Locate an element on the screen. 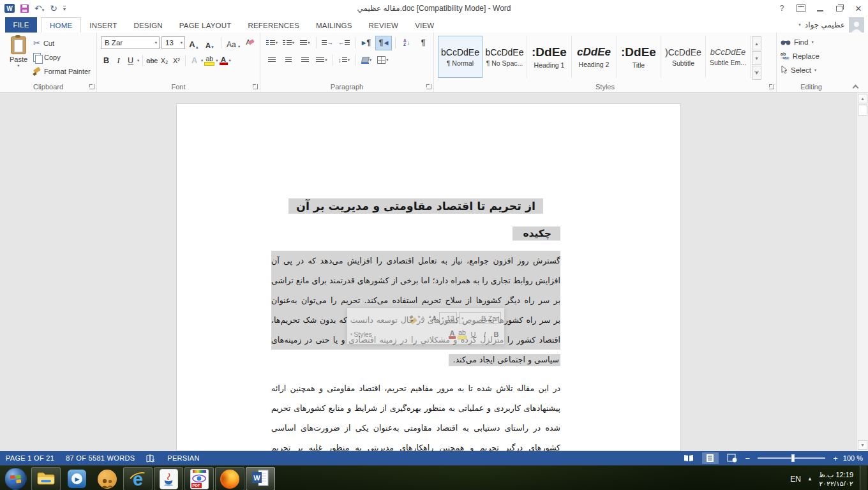 The height and width of the screenshot is (490, 868). scroll-up-button: ▲ is located at coordinates (863, 98).